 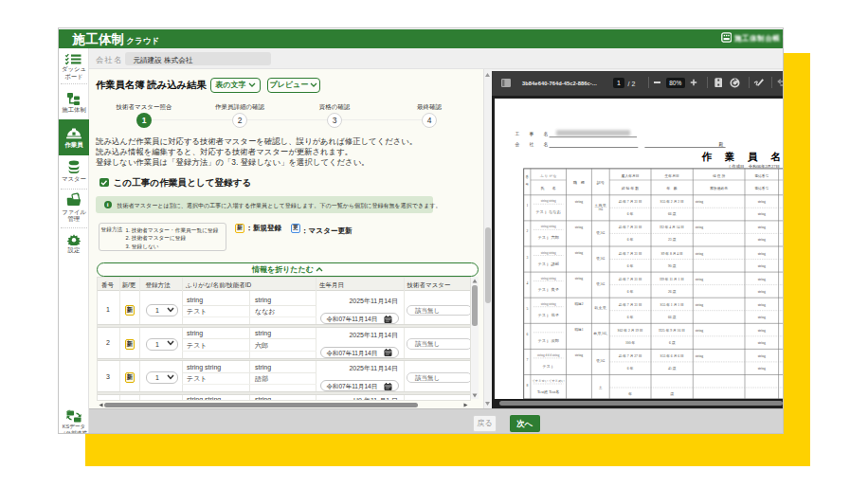 What do you see at coordinates (536, 135) in the screenshot?
I see `svg-text: 工事名` at bounding box center [536, 135].